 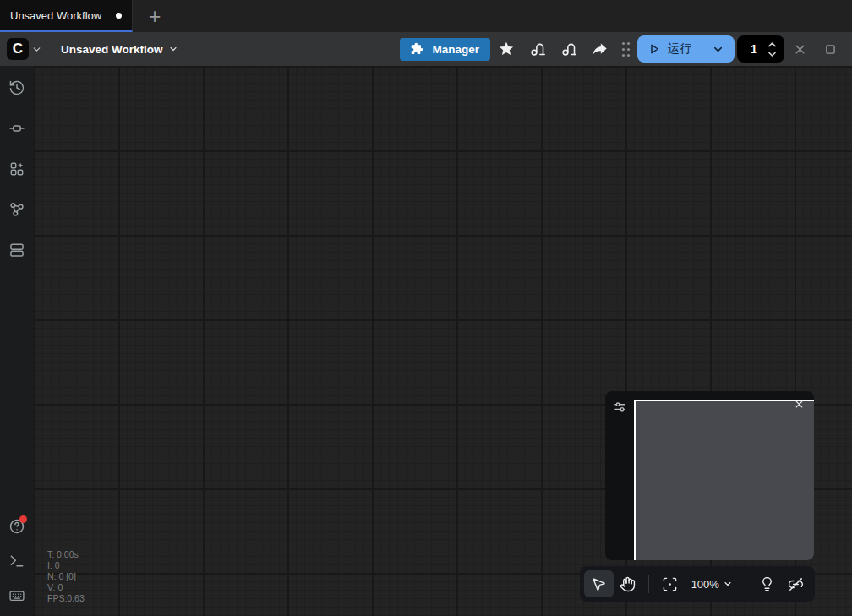 I want to click on cancel-run-button, so click(x=800, y=49).